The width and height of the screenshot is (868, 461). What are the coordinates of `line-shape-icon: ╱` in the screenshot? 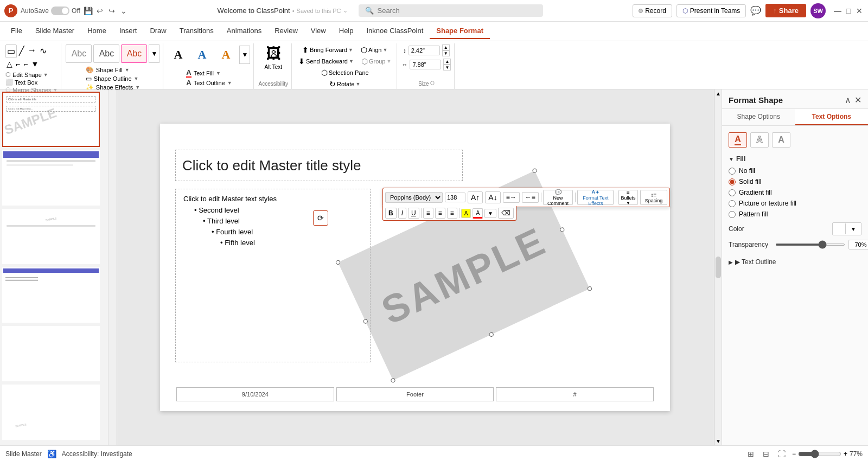 It's located at (22, 51).